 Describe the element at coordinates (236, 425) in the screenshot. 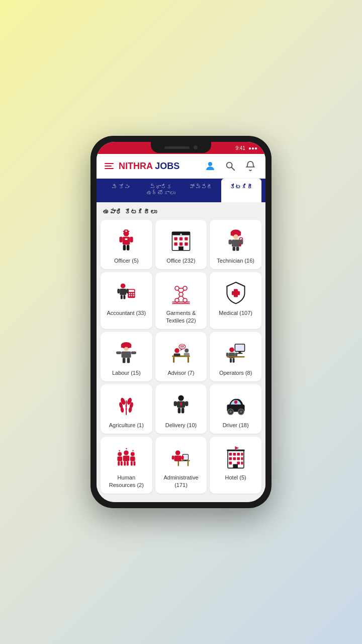

I see `driver-label: Driver (18)` at that location.